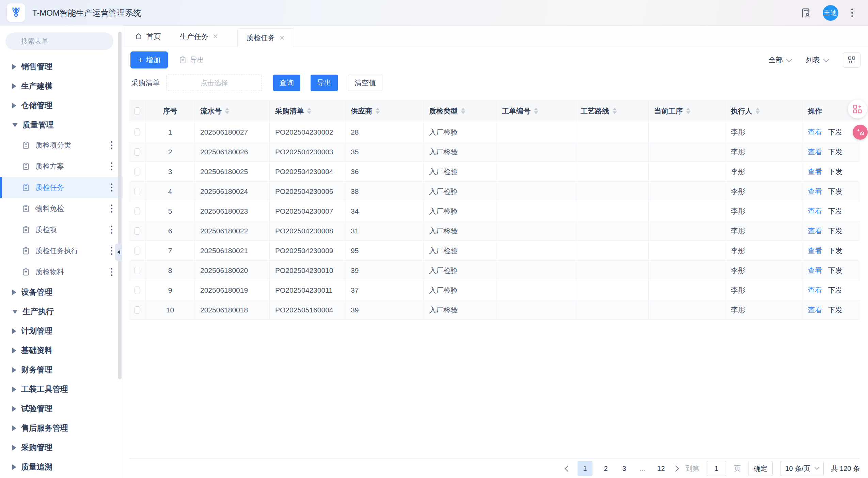  What do you see at coordinates (61, 166) in the screenshot?
I see `sidebar-sub-item: 质检方案` at bounding box center [61, 166].